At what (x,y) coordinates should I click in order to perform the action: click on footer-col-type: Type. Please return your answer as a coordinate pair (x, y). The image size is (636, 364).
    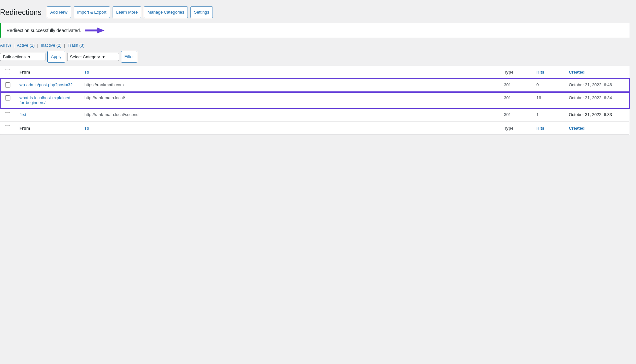
    Looking at the image, I should click on (516, 128).